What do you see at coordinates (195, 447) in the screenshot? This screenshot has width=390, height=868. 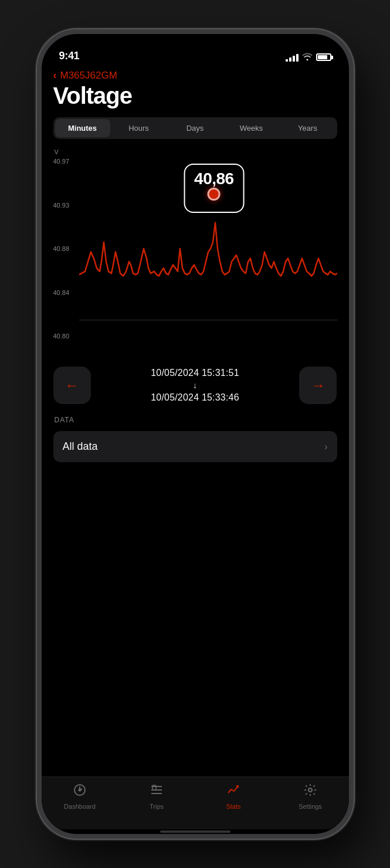 I see `all-data-row: All data ›` at bounding box center [195, 447].